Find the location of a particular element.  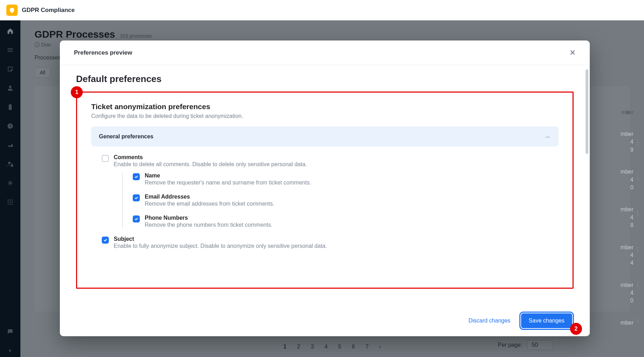

pref-subject-desc: Enable to fully anonymize subject. Disab… is located at coordinates (220, 246).